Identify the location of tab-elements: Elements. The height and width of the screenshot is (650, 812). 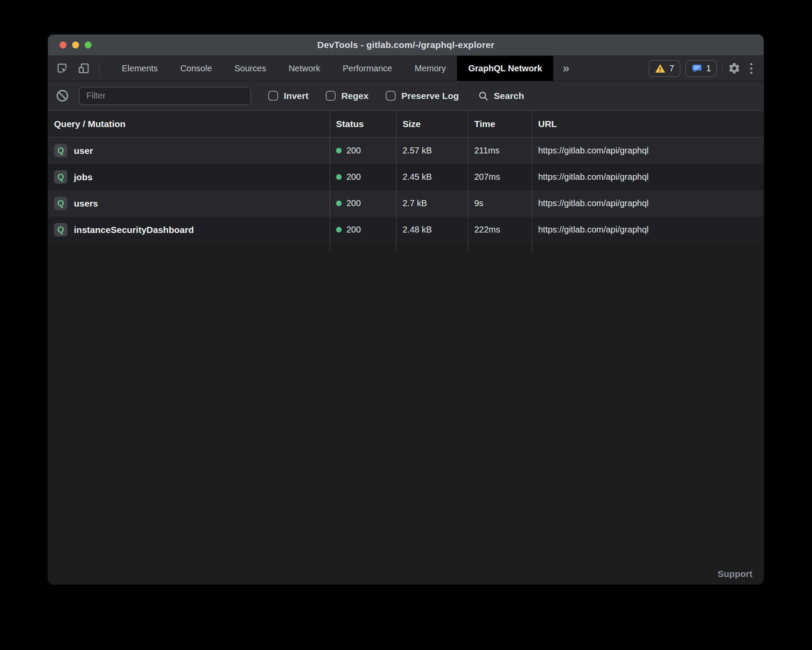
(140, 68).